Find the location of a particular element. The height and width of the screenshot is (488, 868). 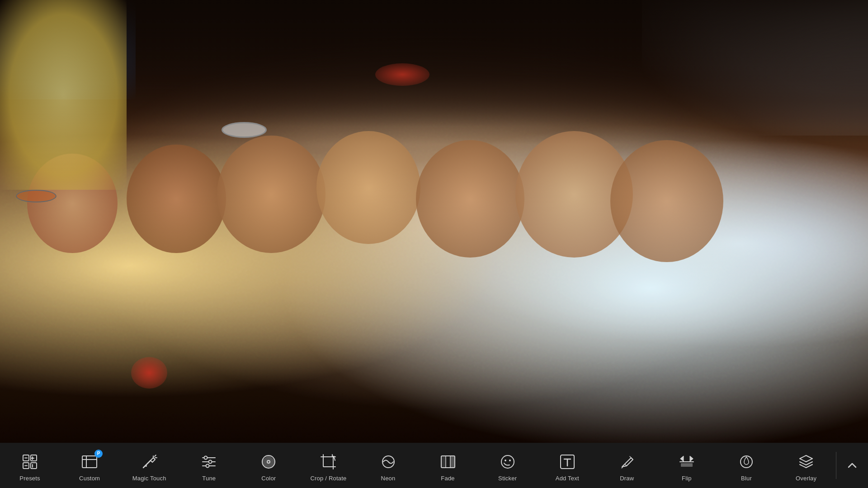

tool-crop-rotate: Crop / Rotate is located at coordinates (328, 465).